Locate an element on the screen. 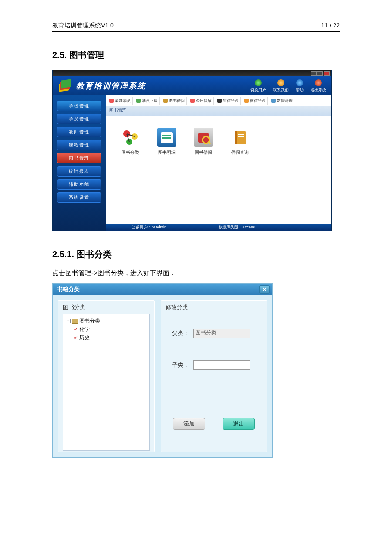 The width and height of the screenshot is (392, 555). toolbar-item-label: 微信平台 is located at coordinates (258, 101).